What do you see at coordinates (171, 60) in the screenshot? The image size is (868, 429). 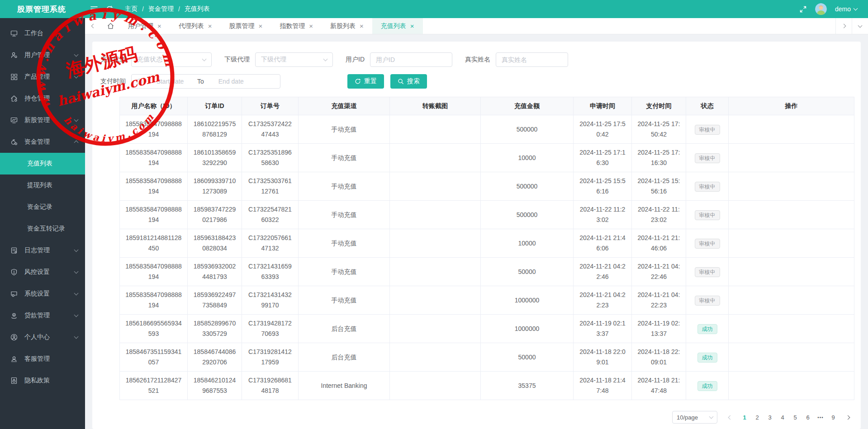 I see `recharge-status-select: 充值状态` at bounding box center [171, 60].